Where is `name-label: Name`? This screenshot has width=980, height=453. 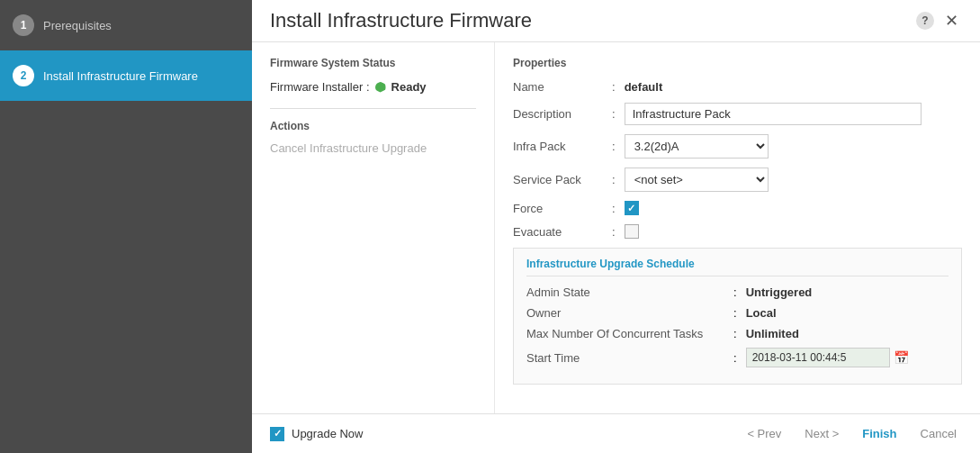
name-label: Name is located at coordinates (562, 86).